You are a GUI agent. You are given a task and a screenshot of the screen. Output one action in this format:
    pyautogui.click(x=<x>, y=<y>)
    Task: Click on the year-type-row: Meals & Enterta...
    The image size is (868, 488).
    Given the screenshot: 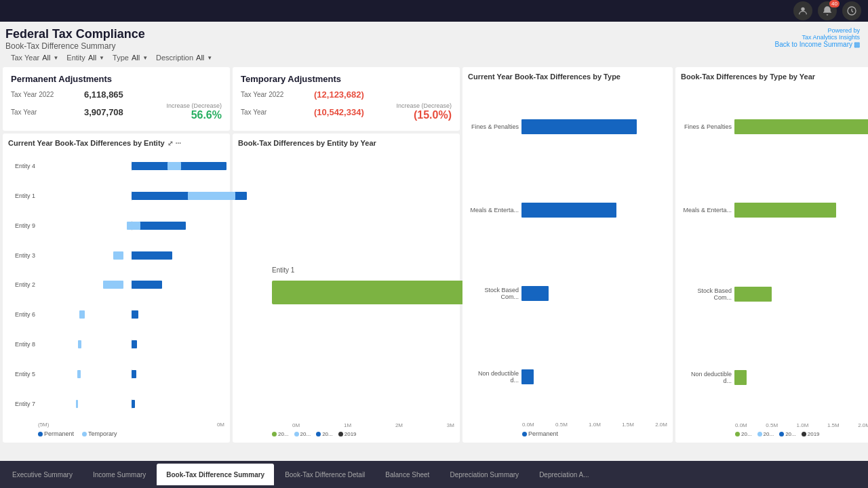 What is the action you would take?
    pyautogui.click(x=774, y=210)
    